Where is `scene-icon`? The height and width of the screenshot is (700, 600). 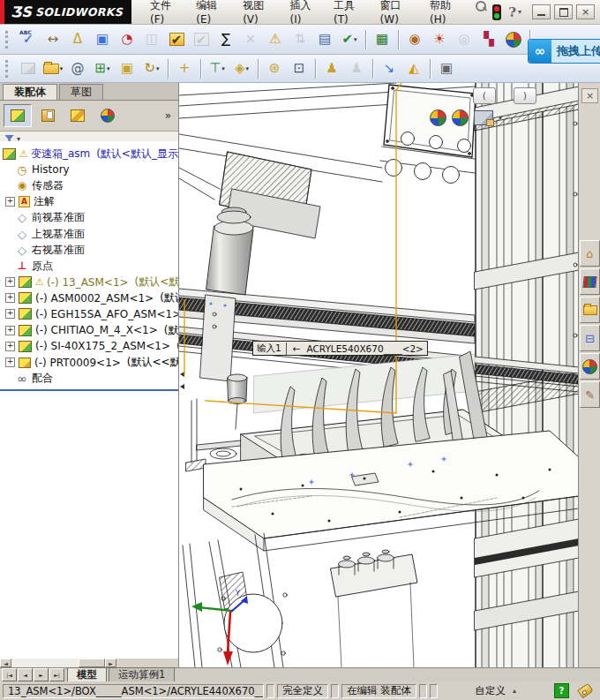 scene-icon is located at coordinates (484, 118).